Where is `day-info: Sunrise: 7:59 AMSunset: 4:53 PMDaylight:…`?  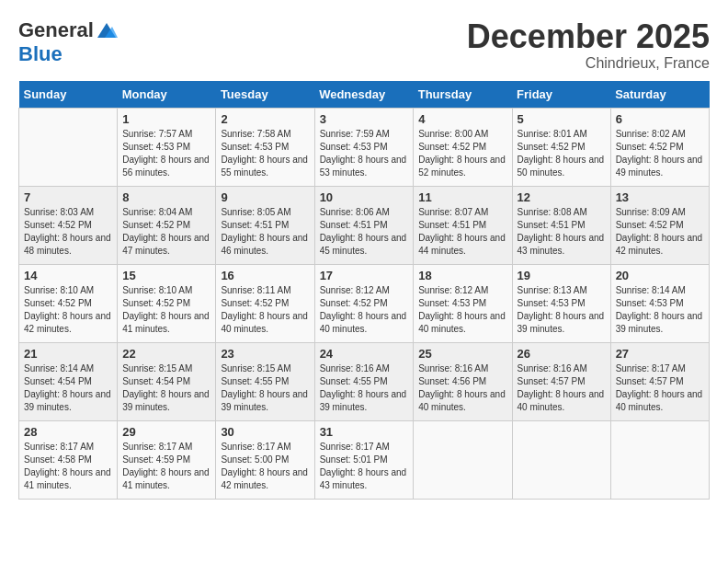 day-info: Sunrise: 7:59 AMSunset: 4:53 PMDaylight:… is located at coordinates (364, 154).